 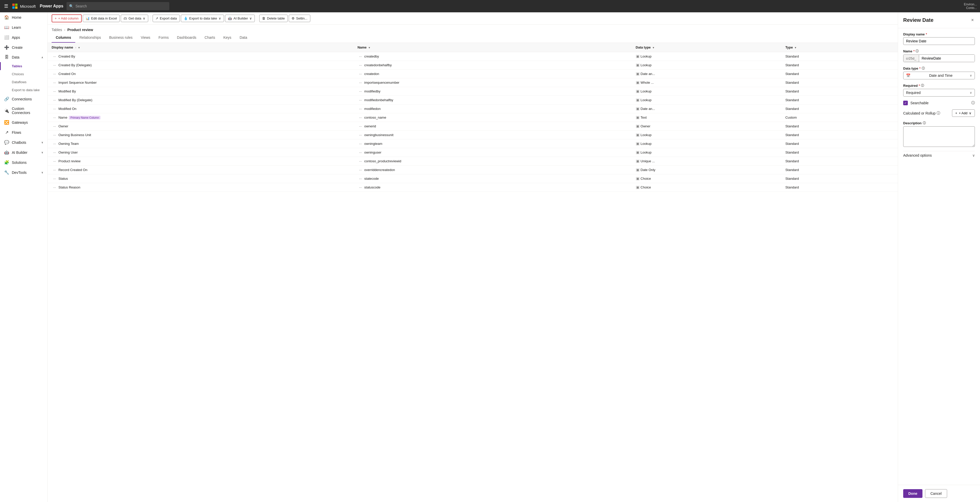 I want to click on search-bar: 🔍, so click(x=118, y=6).